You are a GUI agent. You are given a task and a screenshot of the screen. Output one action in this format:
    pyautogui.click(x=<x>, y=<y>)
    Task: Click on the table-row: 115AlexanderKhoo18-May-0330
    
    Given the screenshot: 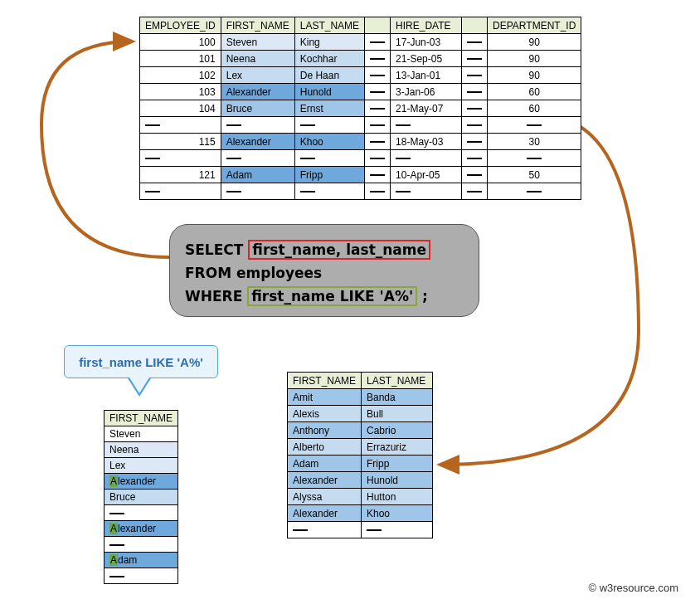 What is the action you would take?
    pyautogui.click(x=361, y=142)
    